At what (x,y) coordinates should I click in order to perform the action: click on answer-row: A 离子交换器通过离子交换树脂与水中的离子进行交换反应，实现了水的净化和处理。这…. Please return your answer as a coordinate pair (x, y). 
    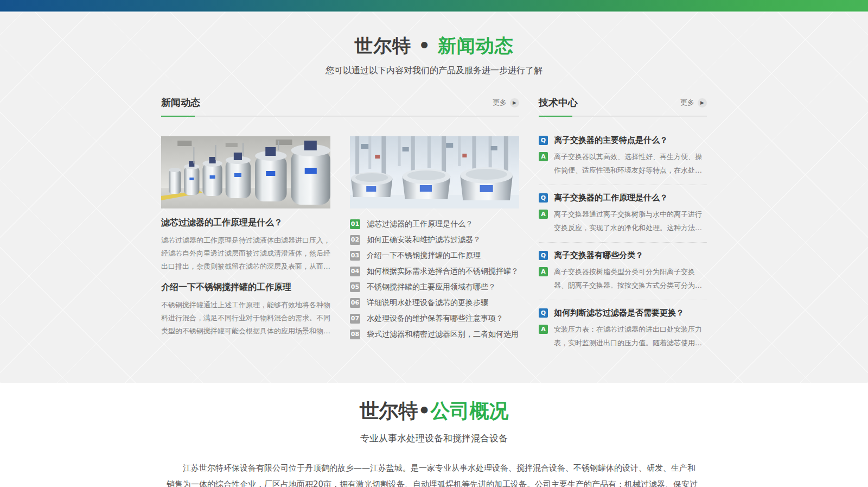
    Looking at the image, I should click on (623, 221).